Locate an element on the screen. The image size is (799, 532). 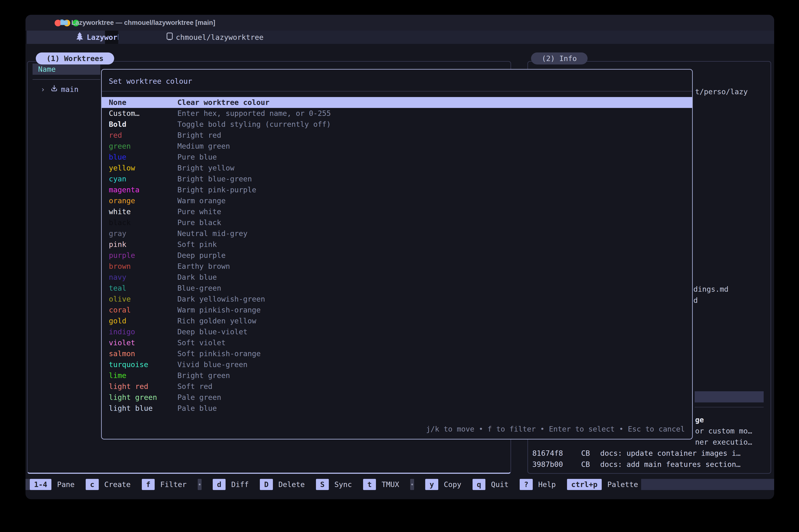
colour-option-desc: Pure white is located at coordinates (199, 212).